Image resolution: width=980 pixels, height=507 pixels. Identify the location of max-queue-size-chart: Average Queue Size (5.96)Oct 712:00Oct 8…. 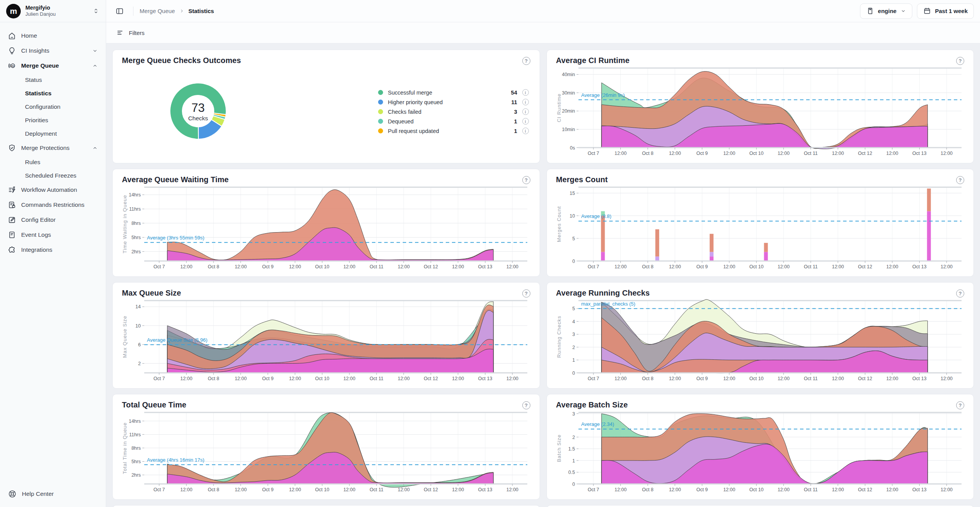
(326, 341).